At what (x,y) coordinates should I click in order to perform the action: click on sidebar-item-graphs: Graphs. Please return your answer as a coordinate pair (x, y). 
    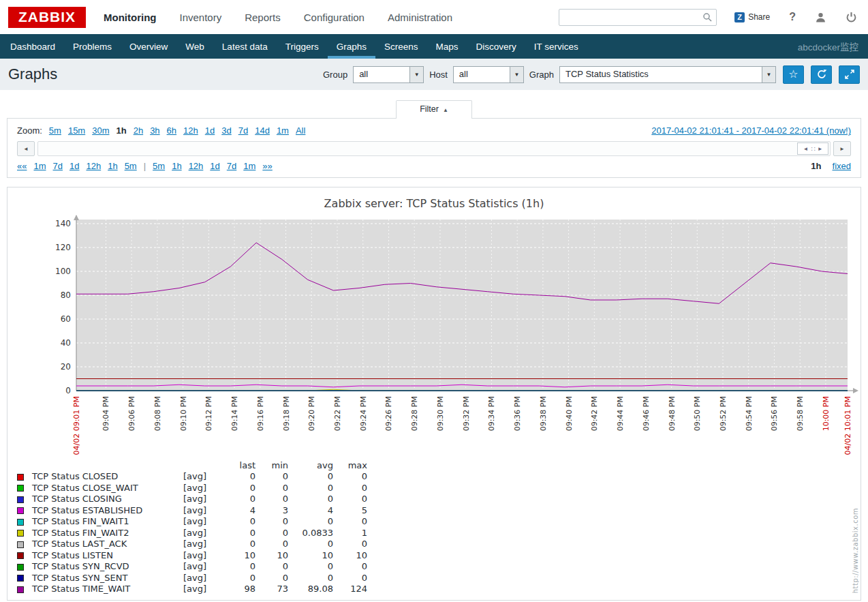
    Looking at the image, I should click on (352, 46).